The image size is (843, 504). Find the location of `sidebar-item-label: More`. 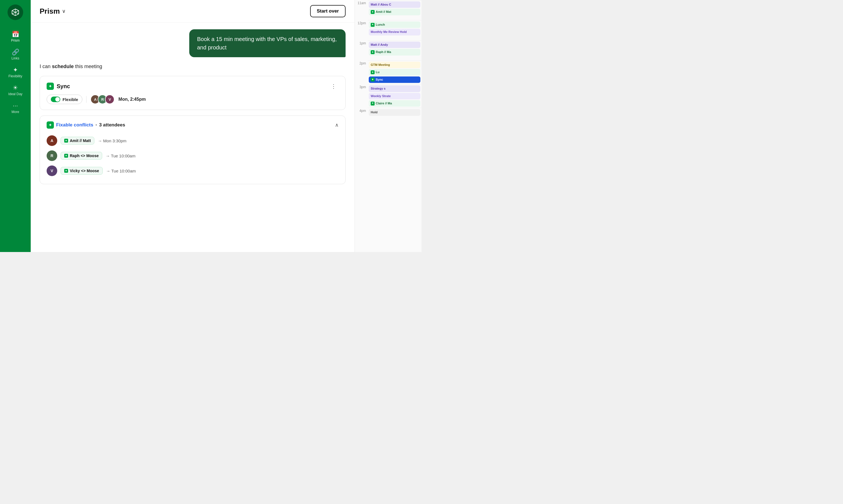

sidebar-item-label: More is located at coordinates (15, 112).